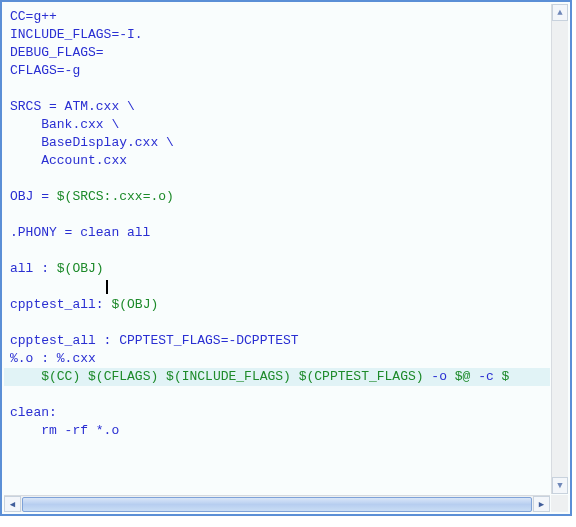  What do you see at coordinates (277, 341) in the screenshot?
I see `code-line: cpptest_all : CPPTEST_FLAGS=-DCPPTEST` at bounding box center [277, 341].